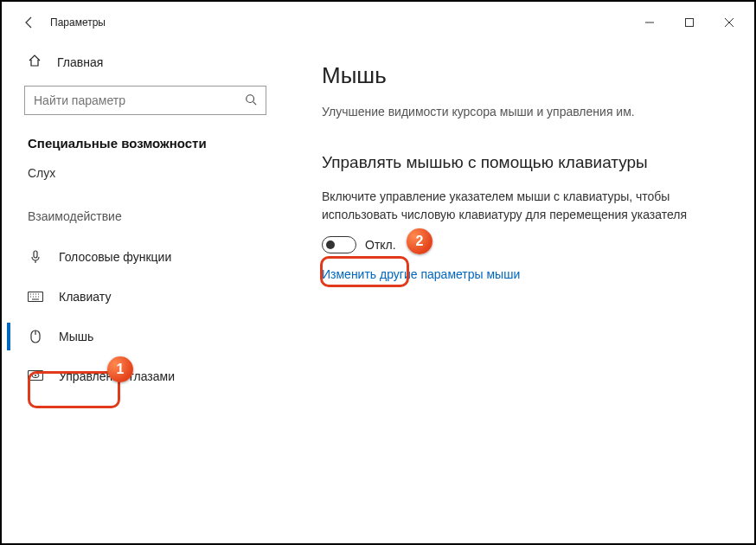  What do you see at coordinates (85, 297) in the screenshot?
I see `sidebar-item-label: Клавиату` at bounding box center [85, 297].